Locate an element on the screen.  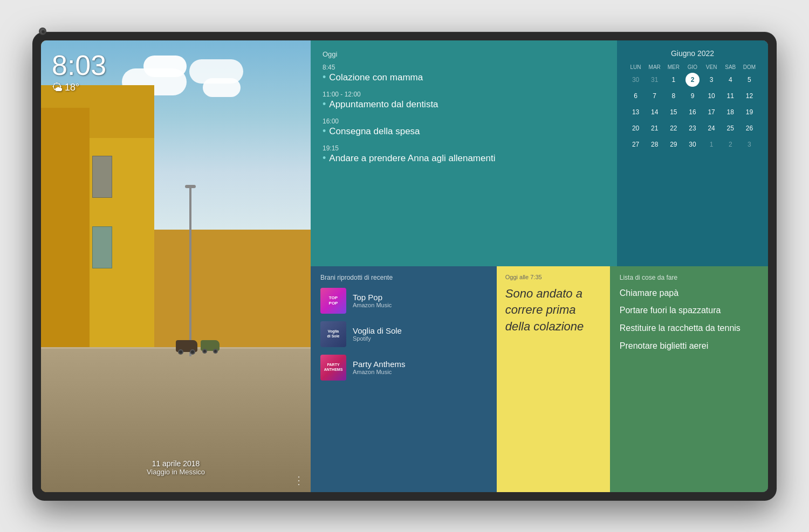
cal-header-dom: DOM is located at coordinates (750, 67).